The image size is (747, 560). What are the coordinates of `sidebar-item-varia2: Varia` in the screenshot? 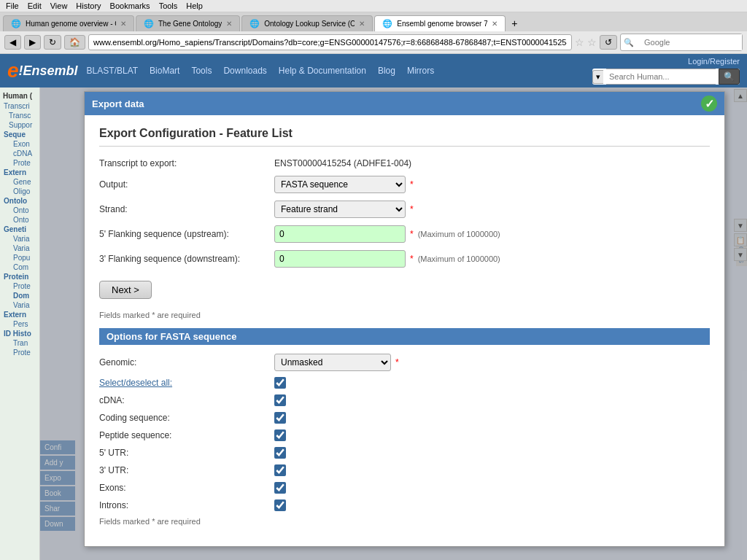 It's located at (20, 248).